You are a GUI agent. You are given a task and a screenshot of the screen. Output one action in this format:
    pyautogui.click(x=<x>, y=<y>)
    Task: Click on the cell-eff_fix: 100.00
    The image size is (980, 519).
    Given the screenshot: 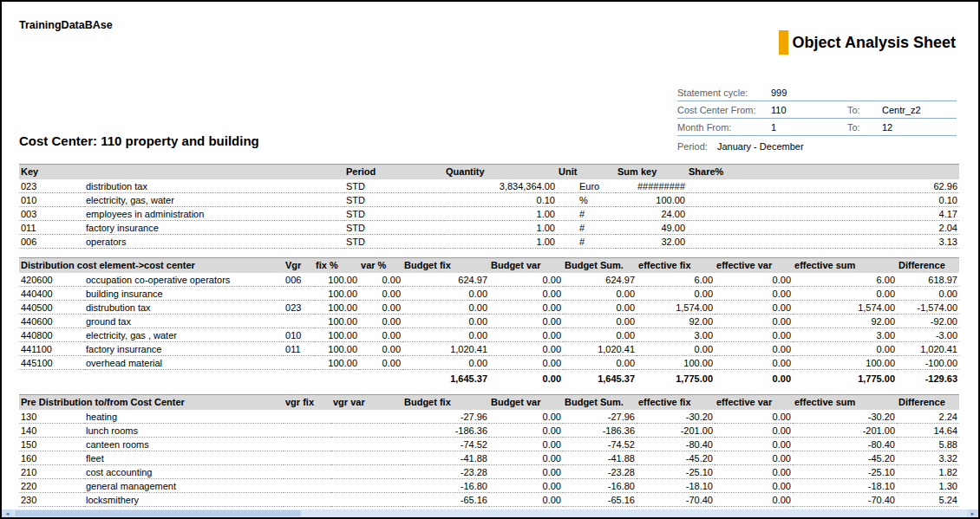 What is the action you would take?
    pyautogui.click(x=676, y=363)
    